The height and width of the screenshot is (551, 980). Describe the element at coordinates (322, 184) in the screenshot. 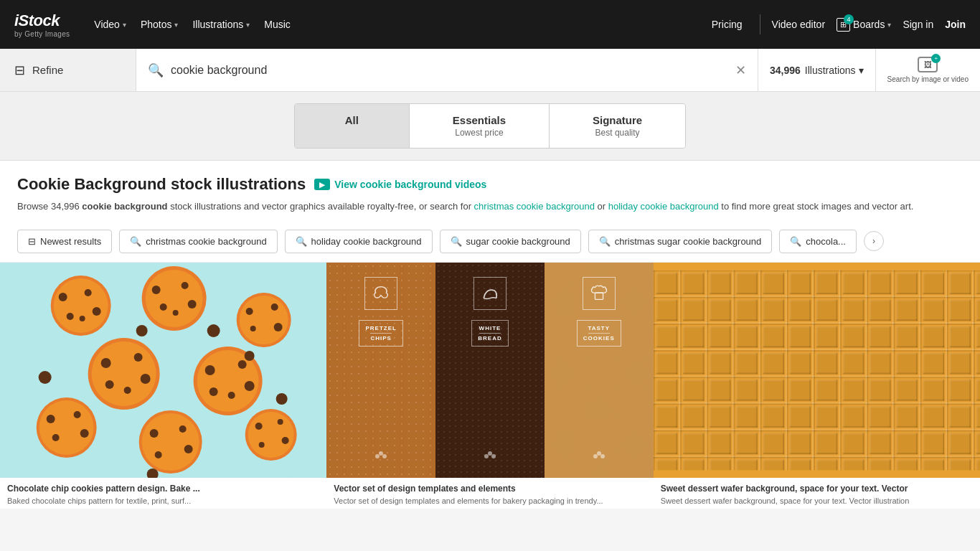

I see `play-icon: ▶` at that location.